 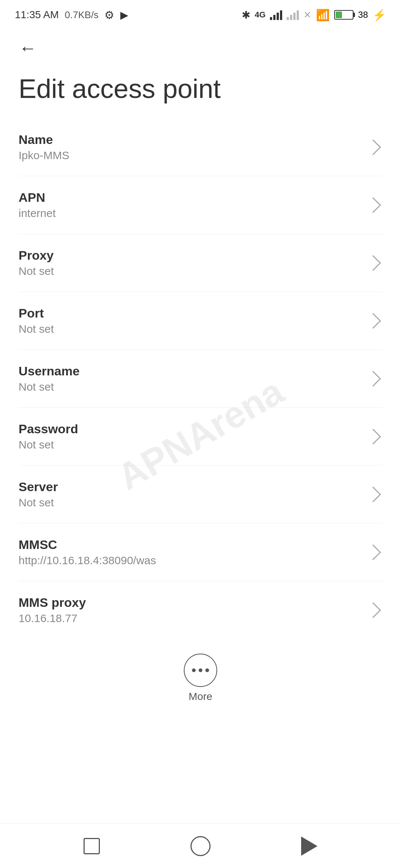 I want to click on settings-value-mmsc: http://10.16.18.4:38090/was, so click(x=193, y=560).